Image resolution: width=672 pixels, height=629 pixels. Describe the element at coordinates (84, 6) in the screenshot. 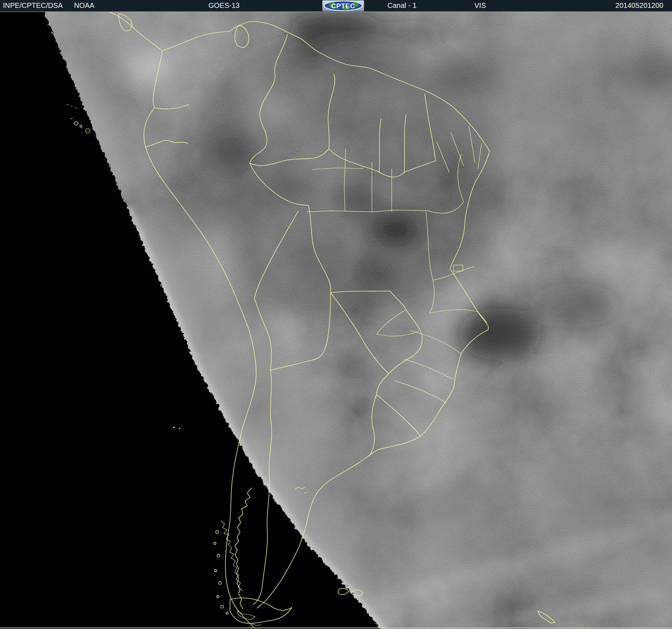

I see `agency-label: NOAA` at that location.